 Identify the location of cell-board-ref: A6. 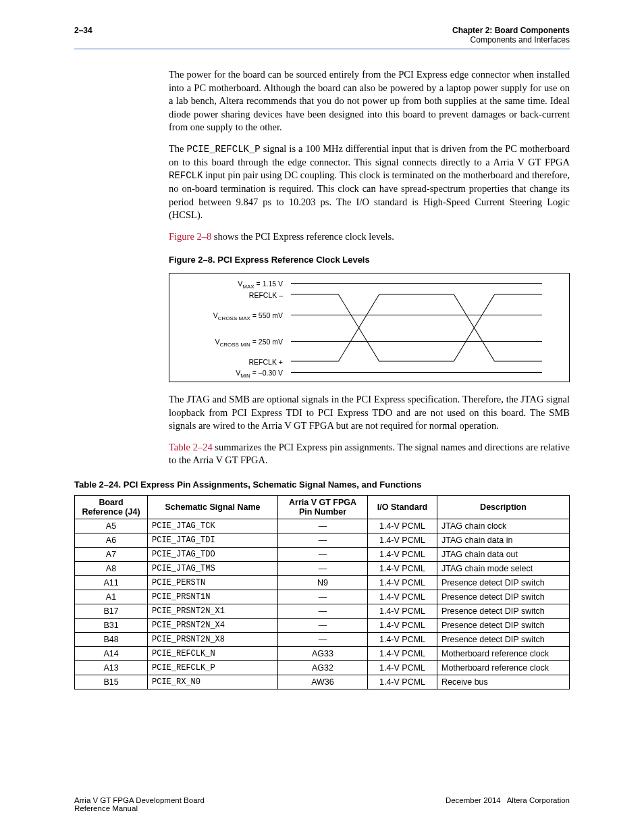
(111, 540).